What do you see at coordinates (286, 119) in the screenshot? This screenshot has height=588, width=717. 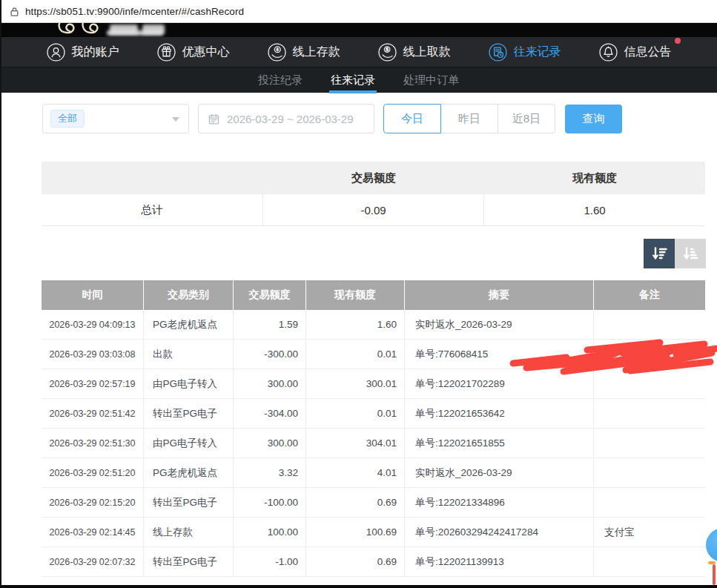 I see `date-range-picker: 2026-03-29 ~ 2026-03-29` at bounding box center [286, 119].